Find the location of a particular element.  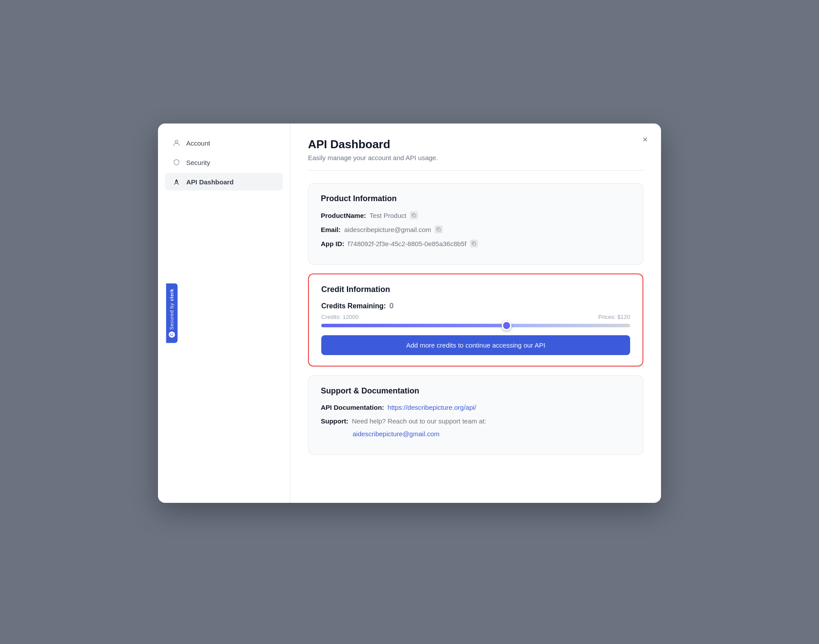

api-doc-label: API Documentation: is located at coordinates (352, 408).